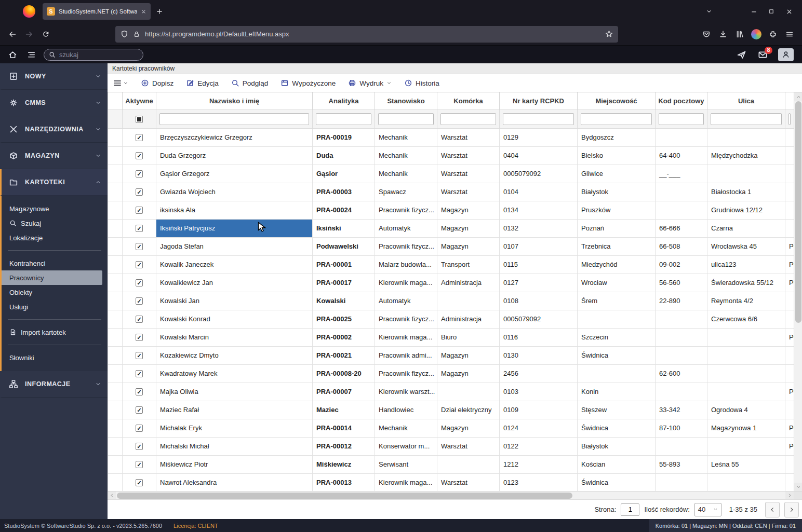 The width and height of the screenshot is (802, 532). Describe the element at coordinates (746, 282) in the screenshot. I see `cell-ulica: Świeradowska 55/12` at that location.